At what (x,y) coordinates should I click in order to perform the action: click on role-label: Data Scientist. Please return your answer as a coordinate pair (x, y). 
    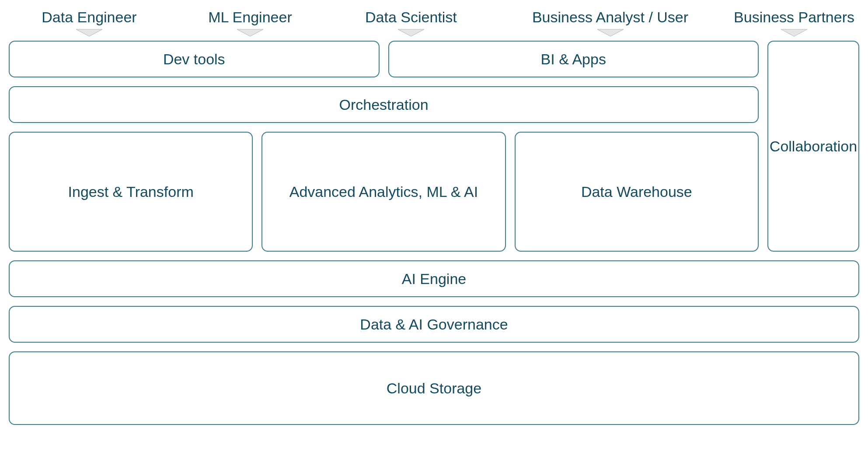
    Looking at the image, I should click on (411, 18).